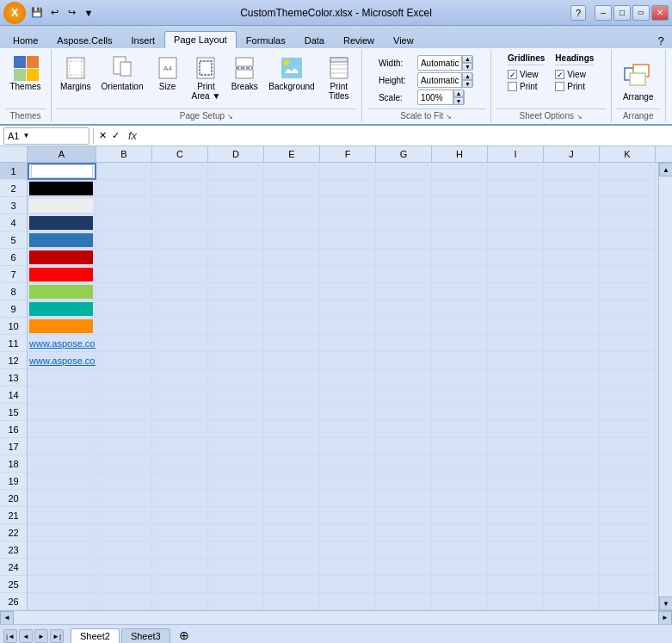 The image size is (672, 643). Describe the element at coordinates (124, 602) in the screenshot. I see `cell-B26` at that location.